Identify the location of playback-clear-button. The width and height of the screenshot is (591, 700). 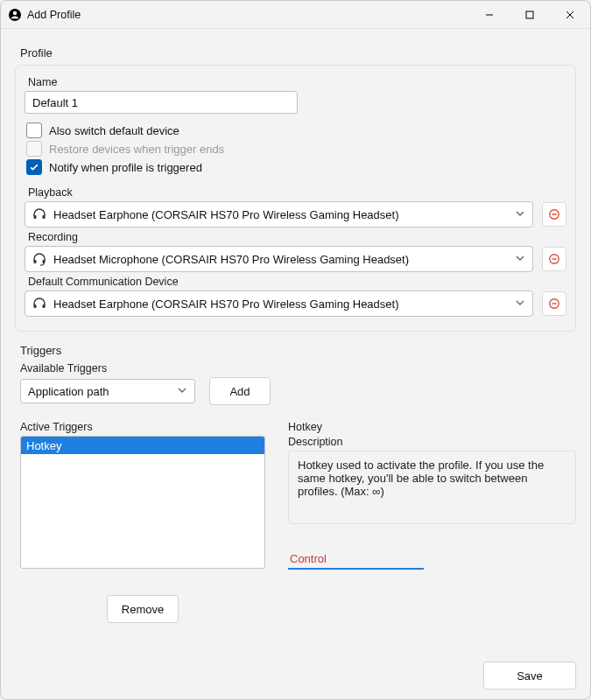
(554, 214).